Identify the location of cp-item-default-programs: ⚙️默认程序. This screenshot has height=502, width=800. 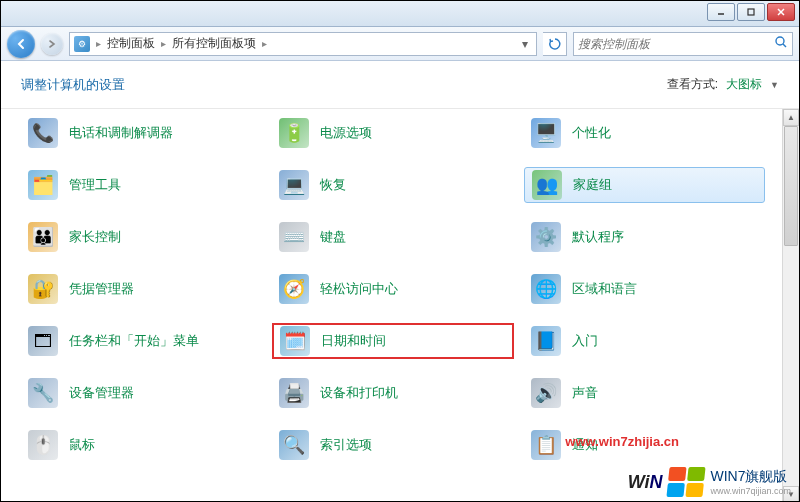
(644, 237).